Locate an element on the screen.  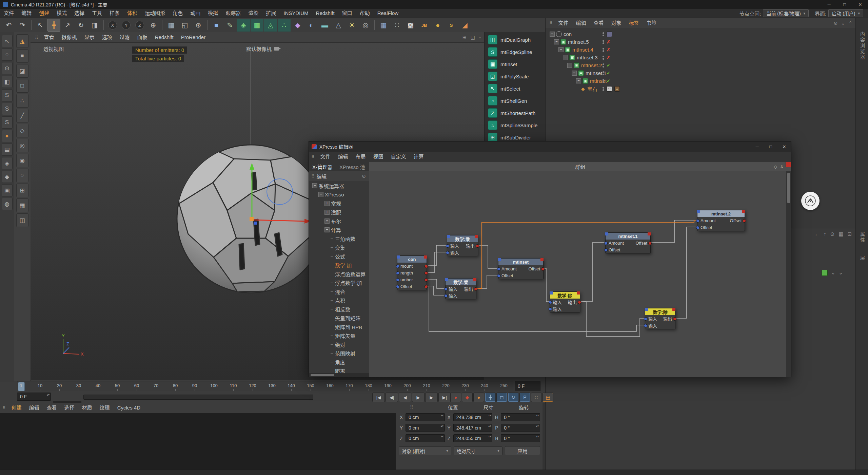
menu-item-文件: 文件 is located at coordinates (9, 13).